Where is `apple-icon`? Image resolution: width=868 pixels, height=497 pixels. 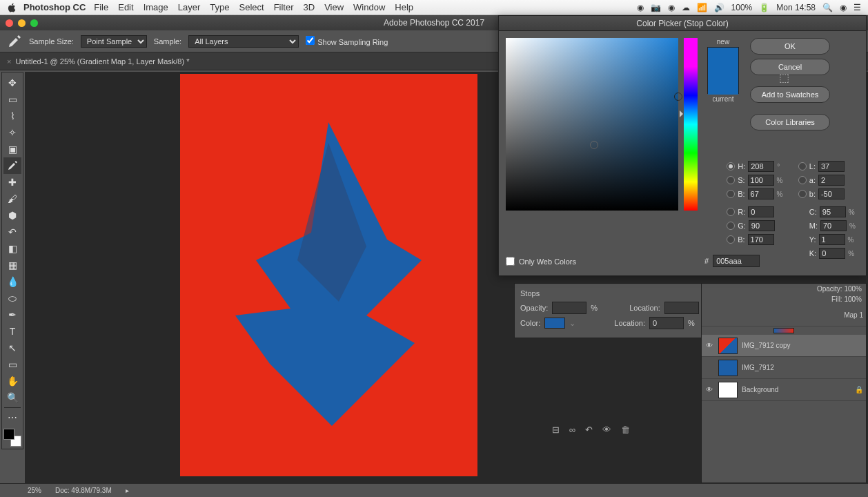
apple-icon is located at coordinates (12, 8).